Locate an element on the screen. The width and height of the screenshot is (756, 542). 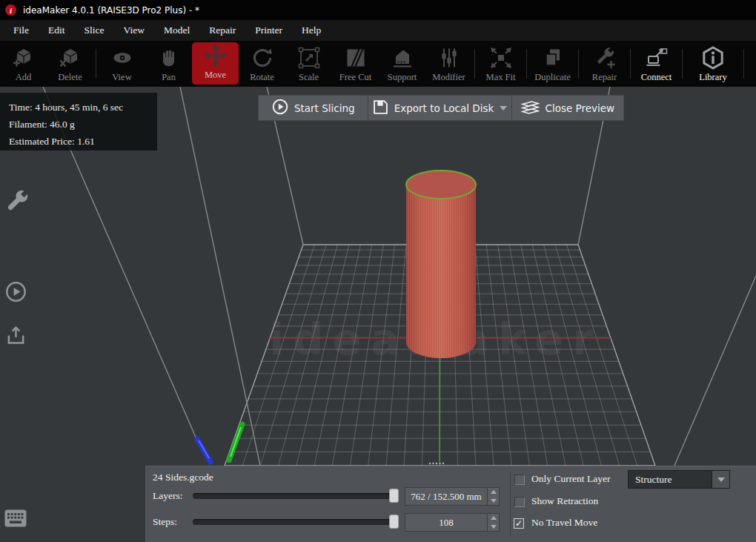
slice-time: Time: 4 hours, 45 min, 6 sec is located at coordinates (83, 107).